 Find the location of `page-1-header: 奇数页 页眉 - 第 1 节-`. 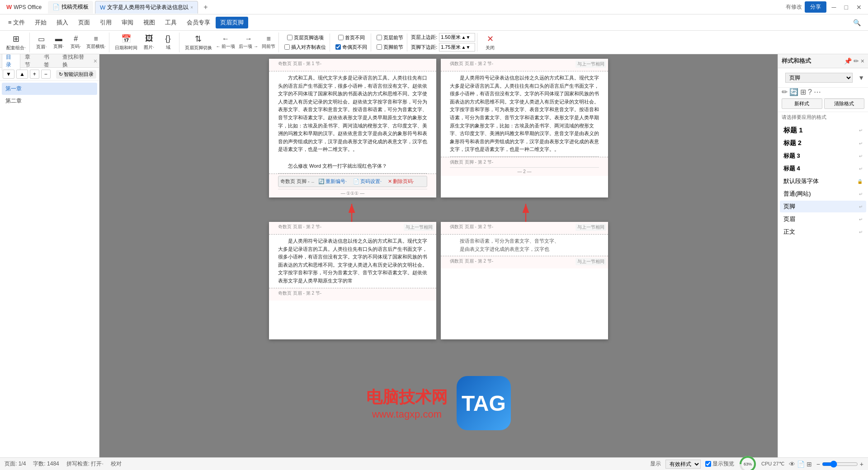

page-1-header: 奇数页 页眉 - 第 1 节- is located at coordinates (353, 65).